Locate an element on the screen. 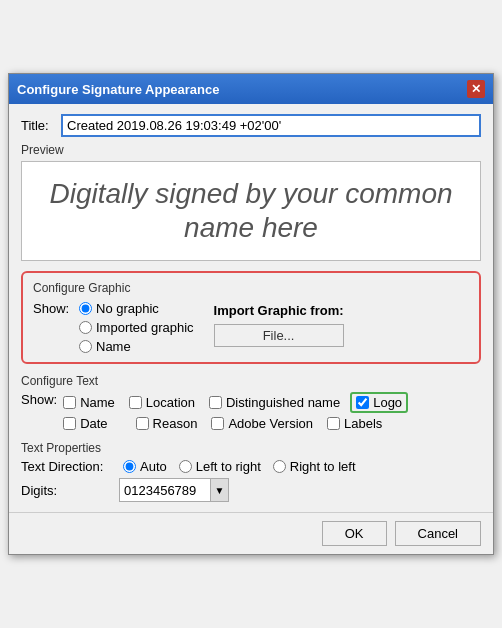 The height and width of the screenshot is (628, 502). text-checkboxes: Name Location Distinguished name is located at coordinates (236, 412).